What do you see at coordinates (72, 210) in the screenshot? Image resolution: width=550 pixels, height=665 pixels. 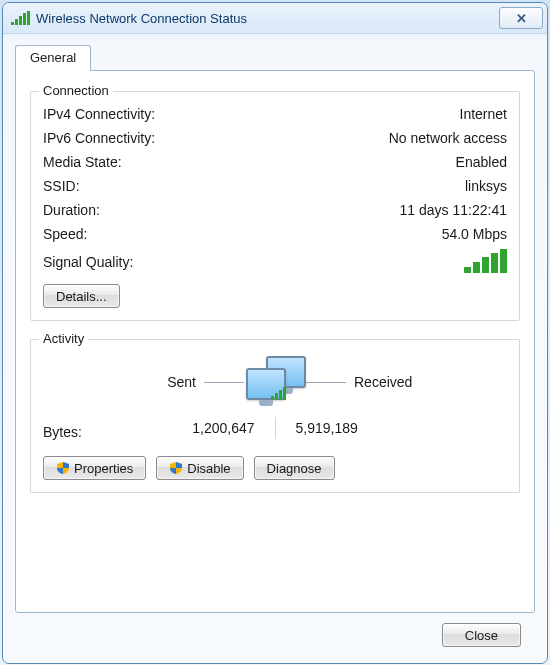 I see `duration-label: Duration:` at bounding box center [72, 210].